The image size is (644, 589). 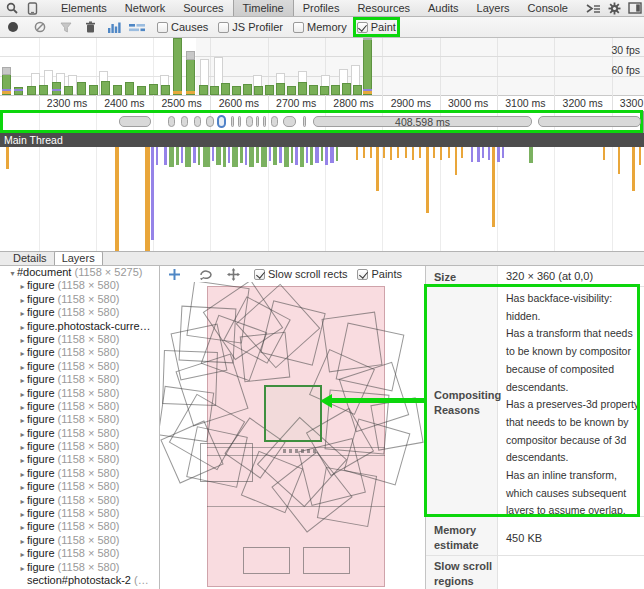 I want to click on console-drawer-icon, so click(x=593, y=8).